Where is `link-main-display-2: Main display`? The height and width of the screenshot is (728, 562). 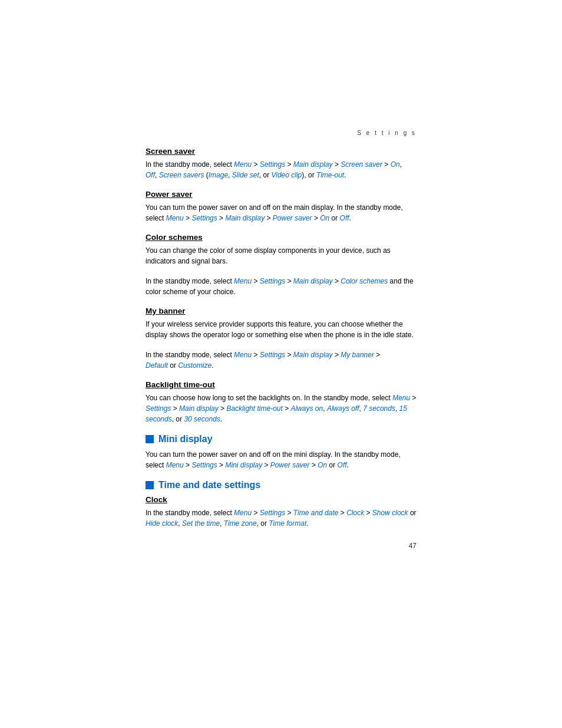 link-main-display-2: Main display is located at coordinates (245, 218).